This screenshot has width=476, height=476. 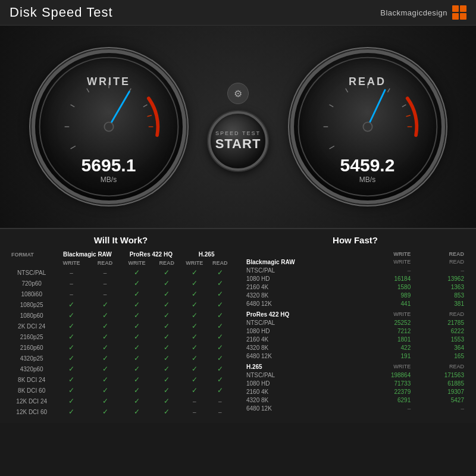 I want to click on will-table-row: 2160p25✓✓✓✓✓✓, so click(x=121, y=337).